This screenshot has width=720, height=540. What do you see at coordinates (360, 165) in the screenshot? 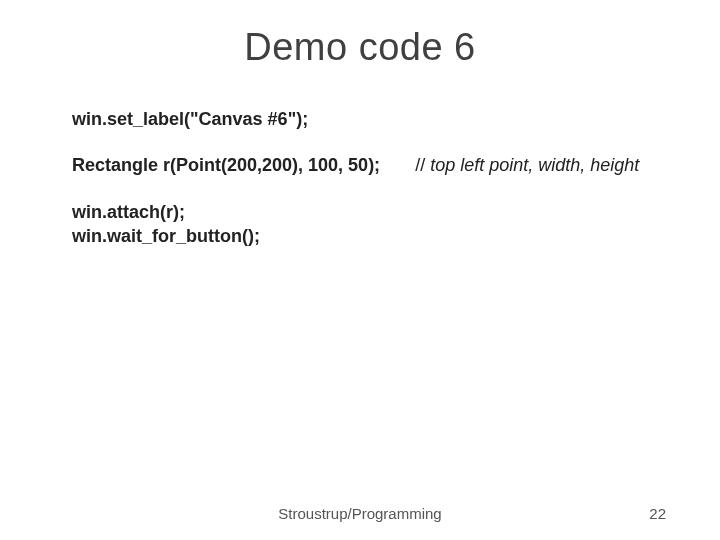
I see `code-line-2: Rectangle r(Point(200,200), 100, 50); //…` at bounding box center [360, 165].